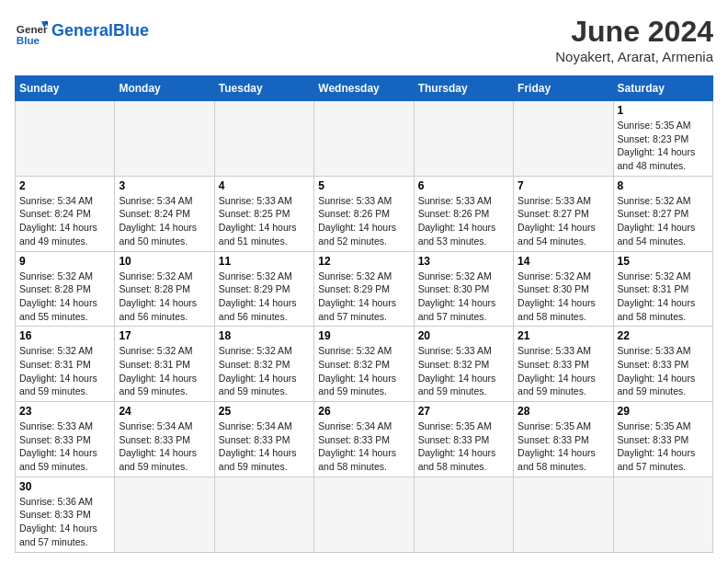 The width and height of the screenshot is (728, 563). Describe the element at coordinates (164, 336) in the screenshot. I see `day-number: 17` at that location.